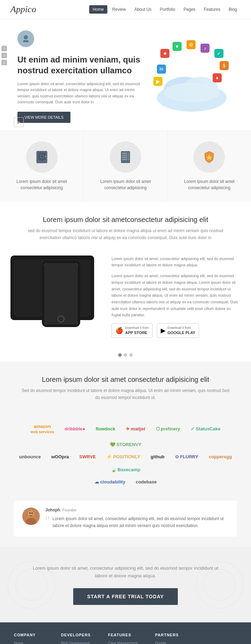  Describe the element at coordinates (31, 516) in the screenshot. I see `avatar-image` at that location.